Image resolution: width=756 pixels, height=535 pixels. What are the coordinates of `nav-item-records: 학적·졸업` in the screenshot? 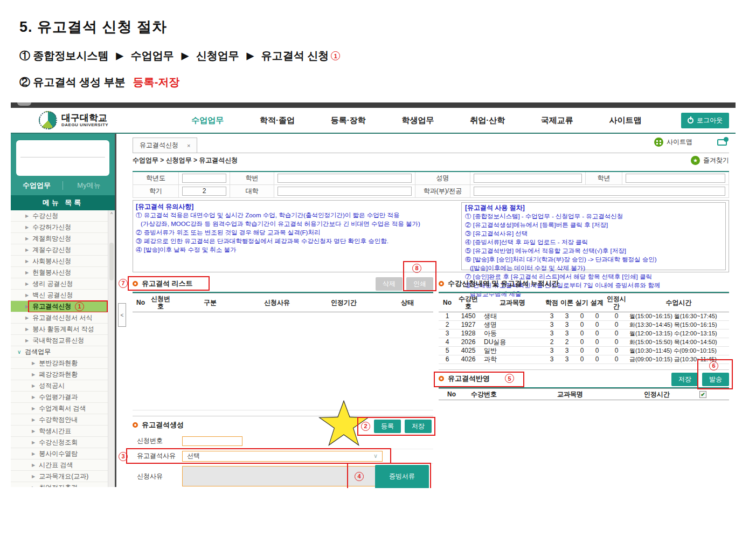 It's located at (277, 121).